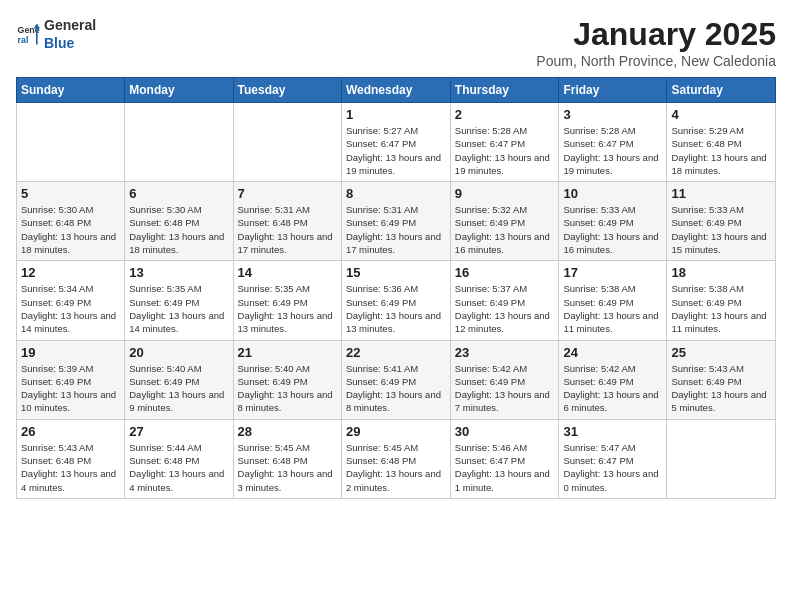  I want to click on month-title: January 2025, so click(656, 34).